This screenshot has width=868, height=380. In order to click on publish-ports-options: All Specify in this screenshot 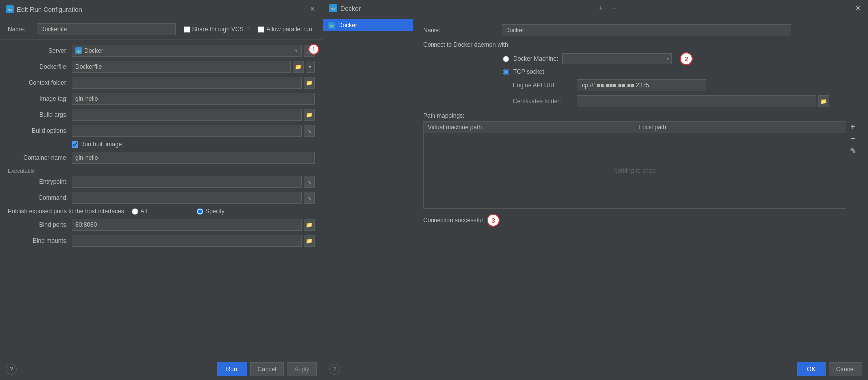, I will do `click(194, 211)`.